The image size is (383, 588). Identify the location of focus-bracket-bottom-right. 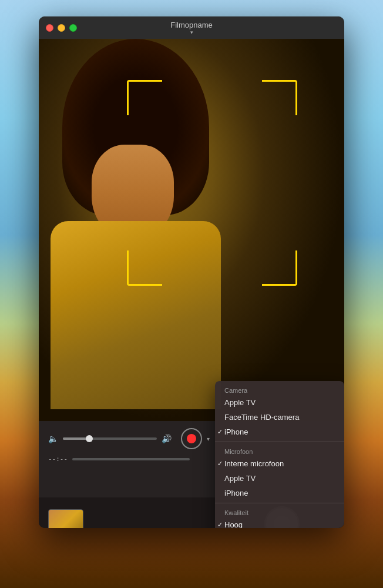
(280, 268).